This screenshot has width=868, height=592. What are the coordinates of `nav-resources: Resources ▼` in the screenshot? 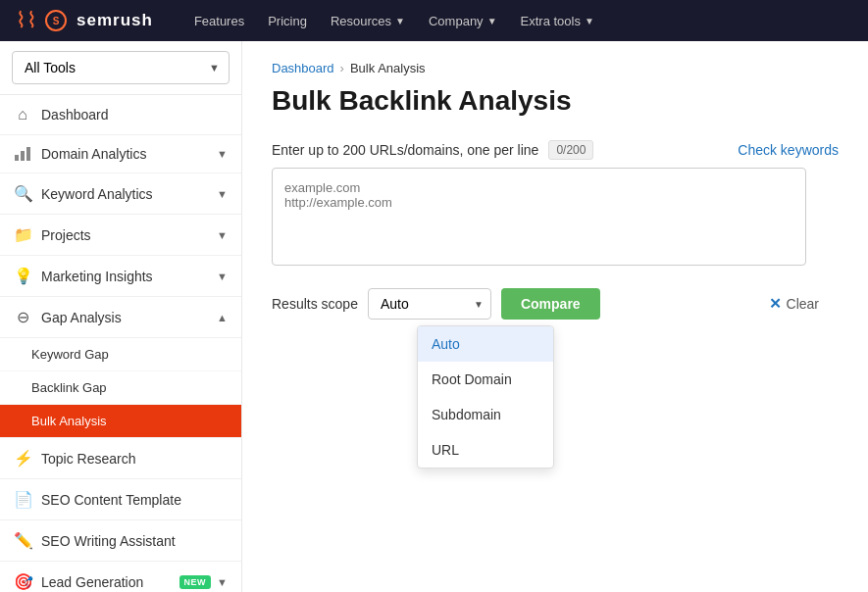 It's located at (368, 22).